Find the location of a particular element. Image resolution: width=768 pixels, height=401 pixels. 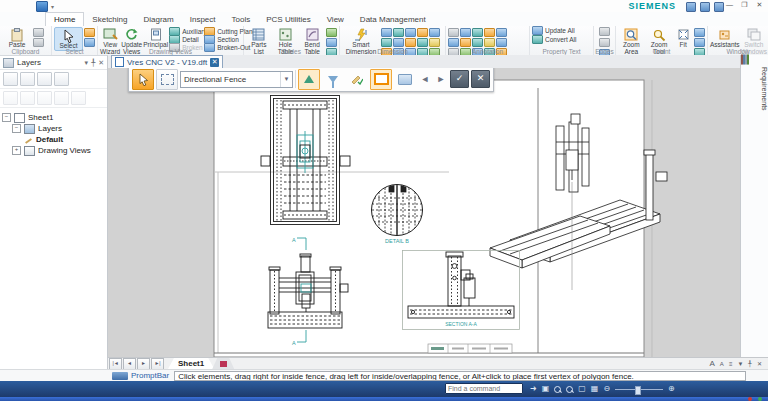

next-button: ► is located at coordinates (441, 79).